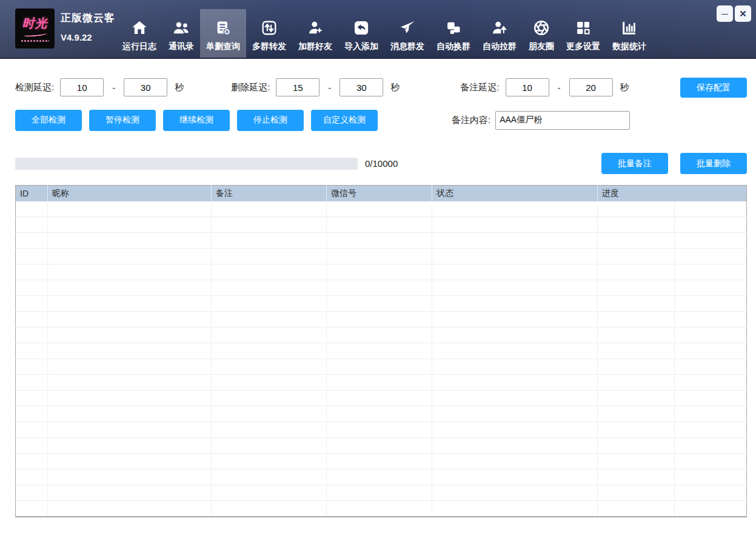  I want to click on nav-tab-multi-group-forward: 多群转发, so click(269, 33).